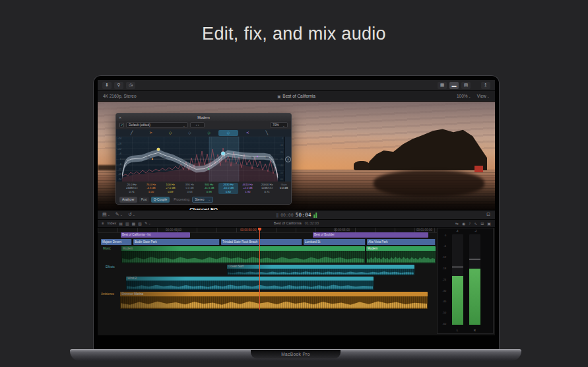  What do you see at coordinates (228, 133) in the screenshot?
I see `eq-band-6-button: ◇` at bounding box center [228, 133].